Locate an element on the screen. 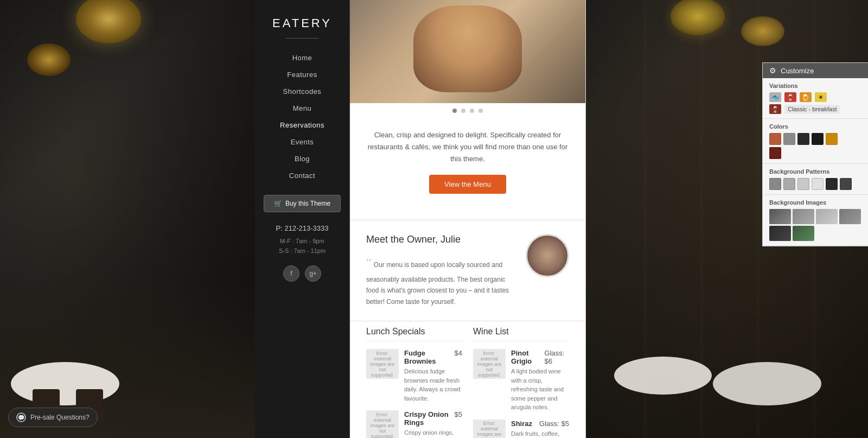 The width and height of the screenshot is (868, 438). buy-theme-label: Buy this Theme is located at coordinates (308, 204).